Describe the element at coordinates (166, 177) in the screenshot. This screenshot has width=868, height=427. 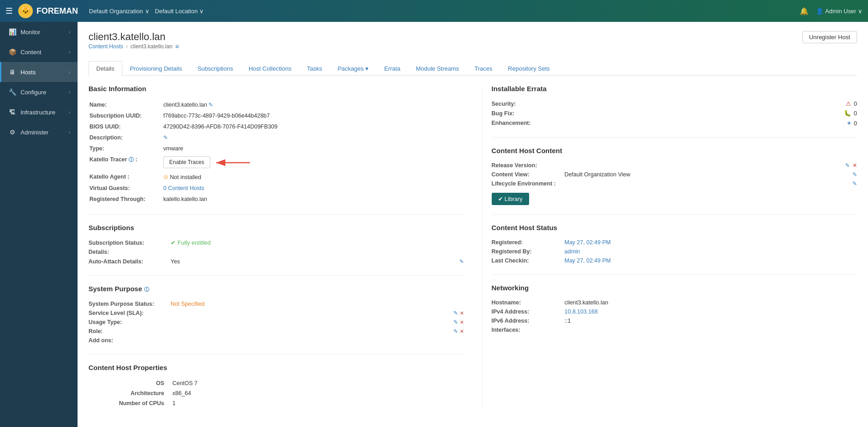
I see `not-installed-icon: ⊘` at that location.